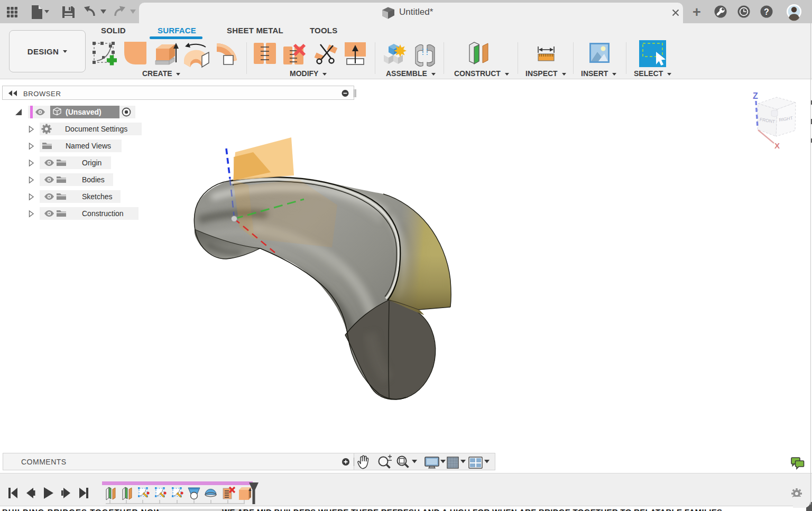  What do you see at coordinates (88, 146) in the screenshot?
I see `svg-text: Named Views` at bounding box center [88, 146].